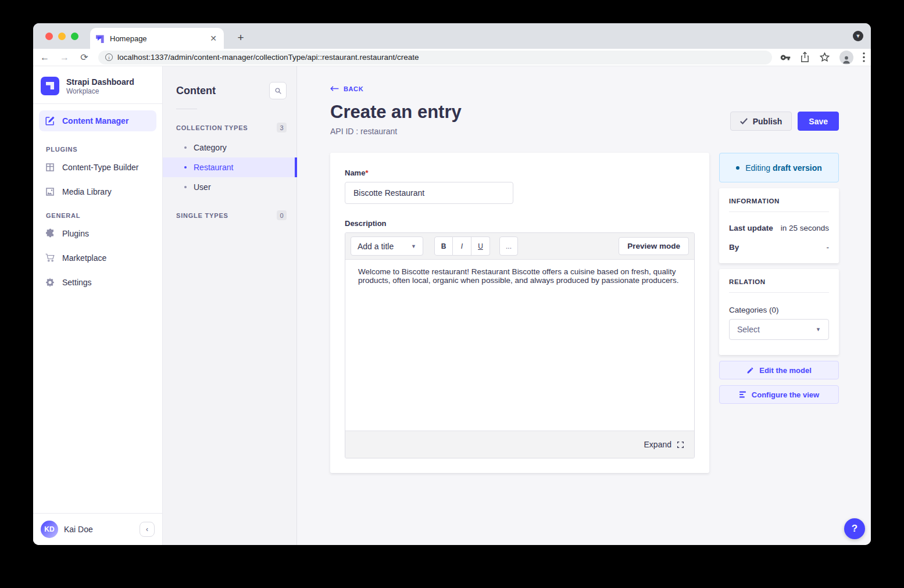 The width and height of the screenshot is (904, 588). What do you see at coordinates (100, 91) in the screenshot?
I see `workspace-subtitle: Workplace` at bounding box center [100, 91].